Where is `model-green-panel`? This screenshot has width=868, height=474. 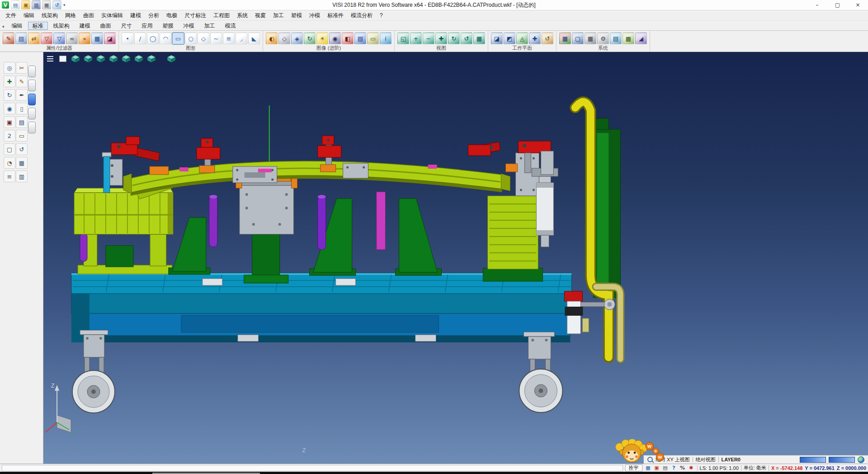
model-green-panel is located at coordinates (607, 208).